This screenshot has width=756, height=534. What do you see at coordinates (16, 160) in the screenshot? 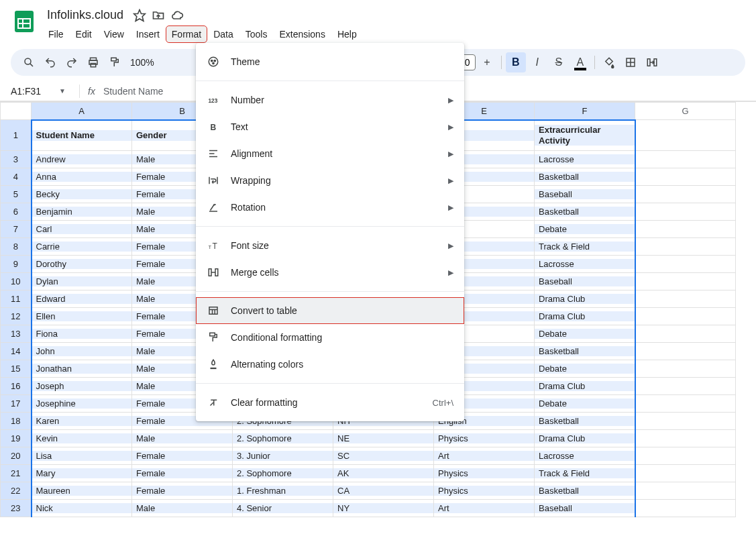
I see `row-header: 3` at bounding box center [16, 160].